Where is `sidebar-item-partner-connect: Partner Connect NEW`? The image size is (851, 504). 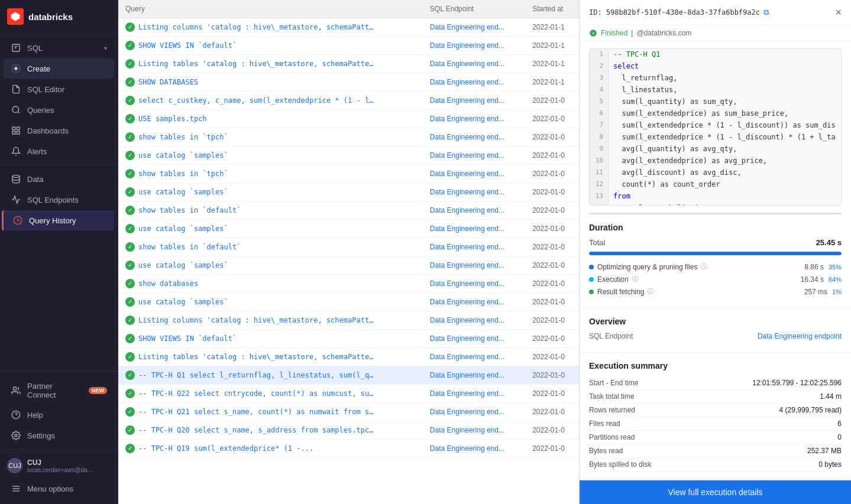 sidebar-item-partner-connect: Partner Connect NEW is located at coordinates (59, 391).